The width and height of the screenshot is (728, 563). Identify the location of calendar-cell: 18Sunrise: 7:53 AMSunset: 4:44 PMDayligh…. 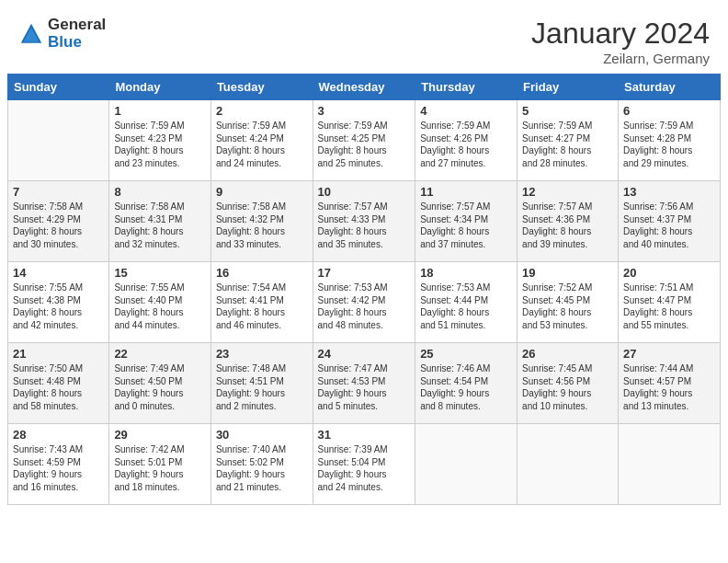
(467, 303).